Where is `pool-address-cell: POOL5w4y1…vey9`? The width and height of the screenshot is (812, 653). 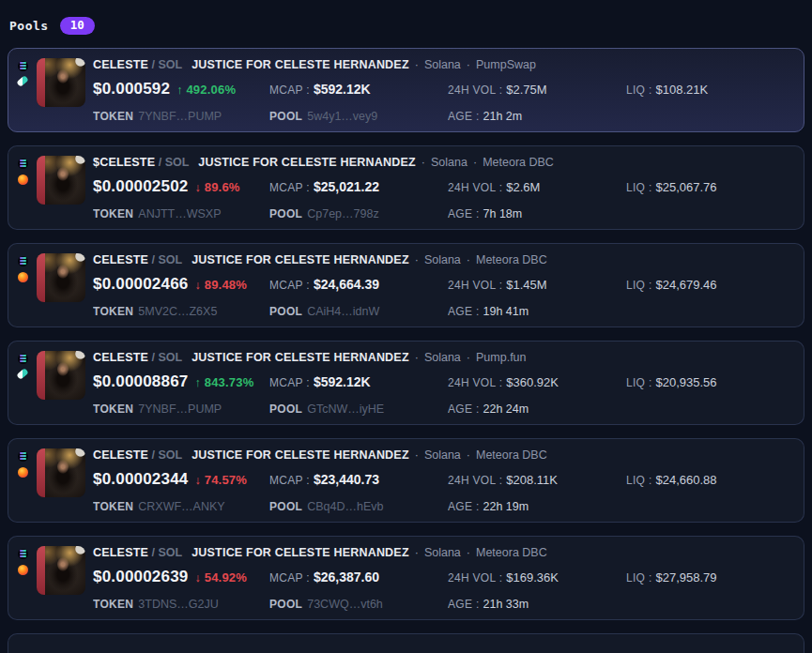 pool-address-cell: POOL5w4y1…vey9 is located at coordinates (359, 115).